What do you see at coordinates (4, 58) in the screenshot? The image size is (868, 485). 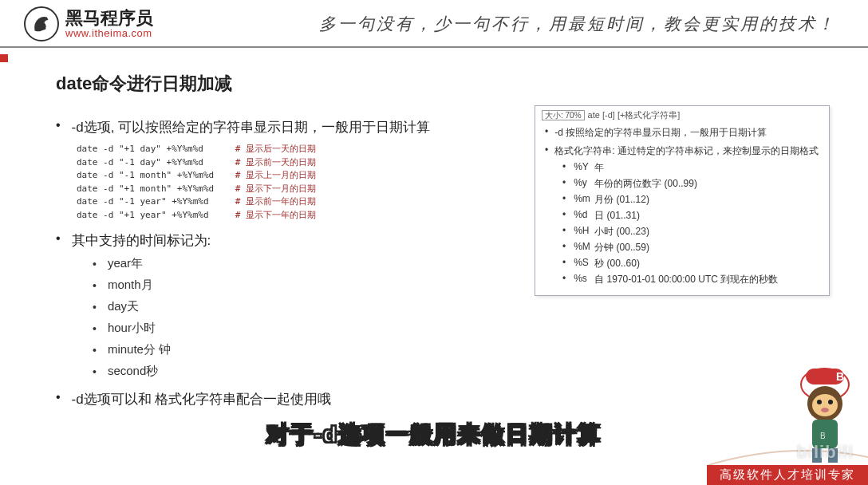 I see `accent-bar` at bounding box center [4, 58].